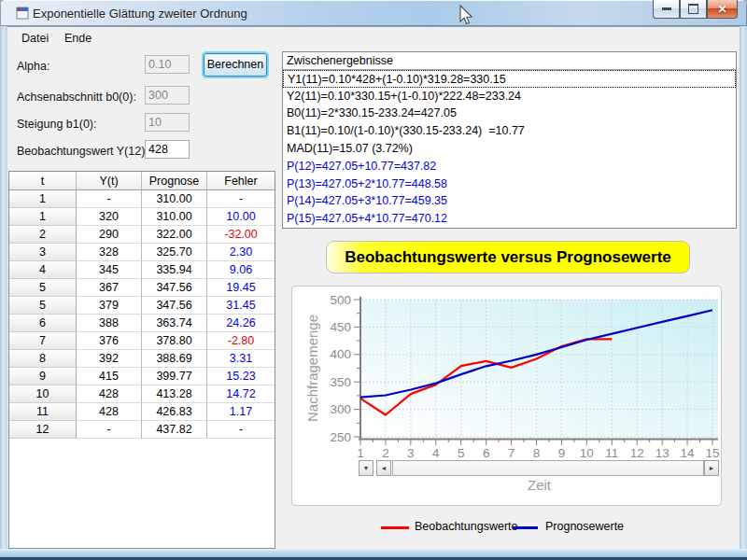 The width and height of the screenshot is (747, 560). Describe the element at coordinates (22, 13) in the screenshot. I see `app-icon` at that location.